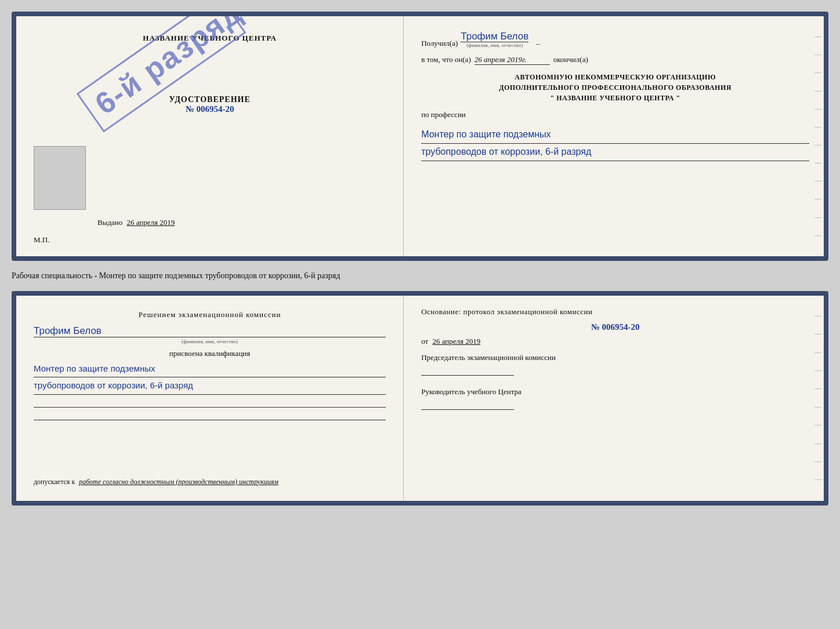 The height and width of the screenshot is (629, 840). What do you see at coordinates (615, 88) in the screenshot?
I see `org-line2: ДОПОЛНИТЕЛЬНОГО ПРОФЕССИОНАЛЬНОГО ОБРАЗО…` at bounding box center [615, 88].